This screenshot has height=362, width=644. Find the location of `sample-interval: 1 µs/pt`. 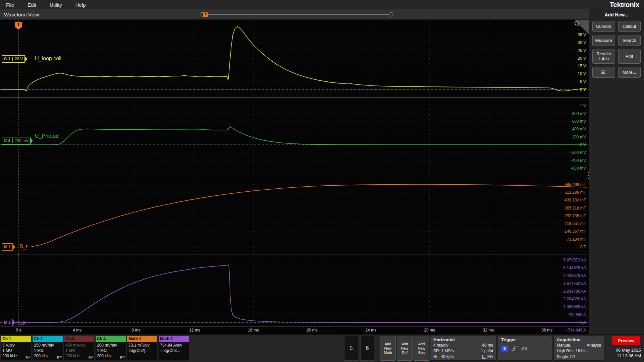

sample-interval: 1 µs/pt is located at coordinates (487, 351).